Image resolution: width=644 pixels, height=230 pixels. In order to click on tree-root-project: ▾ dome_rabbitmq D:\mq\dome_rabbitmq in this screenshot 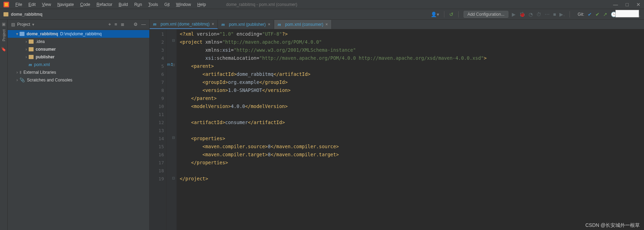, I will do `click(78, 34)`.